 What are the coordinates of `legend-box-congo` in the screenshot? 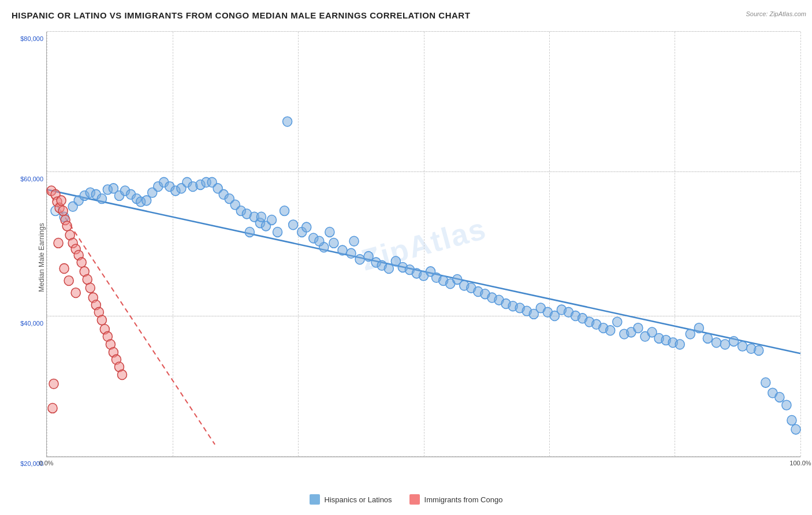 It's located at (415, 499).